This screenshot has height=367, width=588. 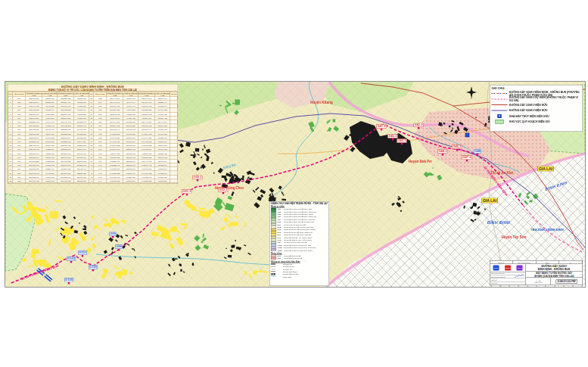 I want to click on forest-legend-item: Sông, suối, so click(x=300, y=277).